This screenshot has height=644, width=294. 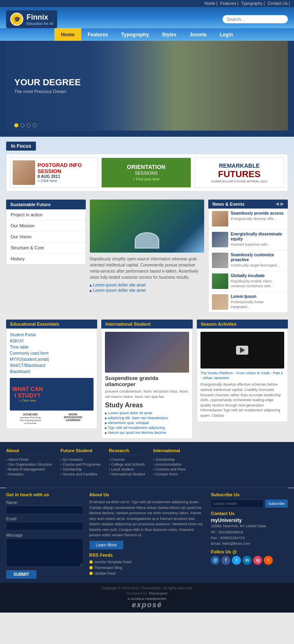 I want to click on footer-about-board: Board of Management, so click(x=29, y=469).